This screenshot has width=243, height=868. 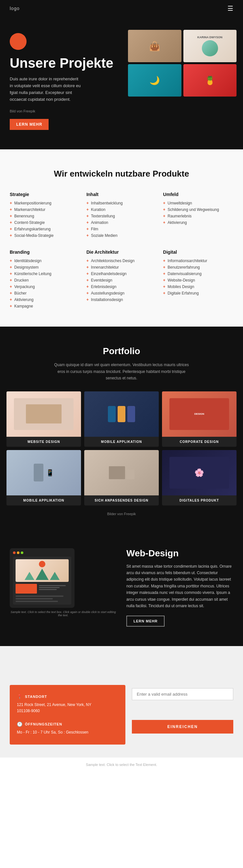 I want to click on browser-dots, so click(x=42, y=553).